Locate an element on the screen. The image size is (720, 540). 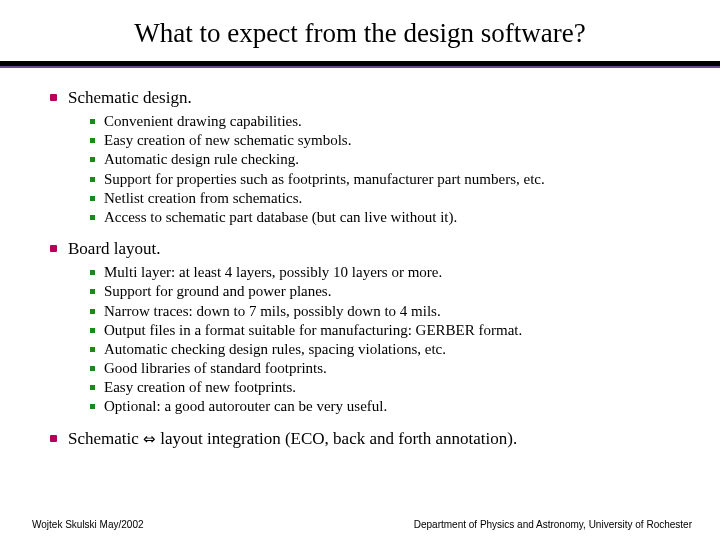
item-text: Automatic design rule checking. is located at coordinates (202, 159).